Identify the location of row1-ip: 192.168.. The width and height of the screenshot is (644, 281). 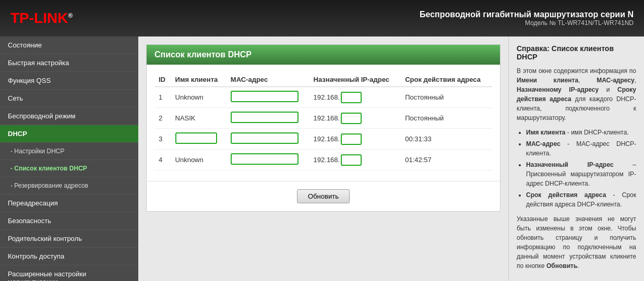
(355, 97).